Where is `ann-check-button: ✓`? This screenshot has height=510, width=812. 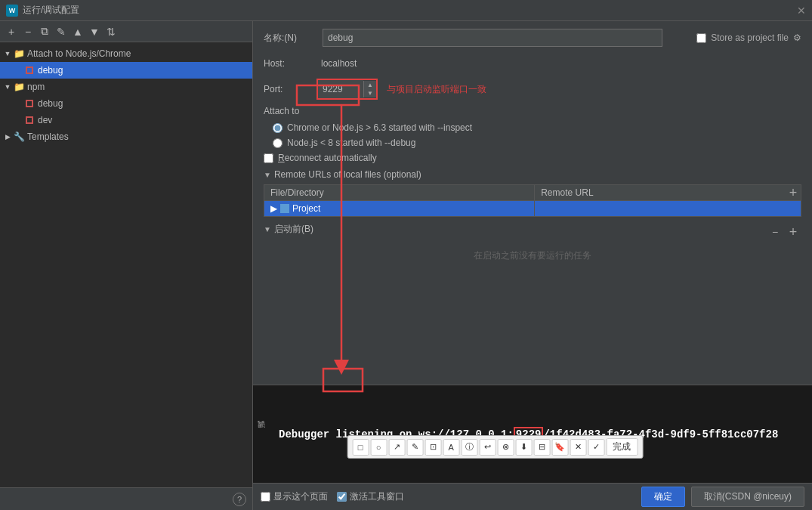
ann-check-button: ✓ is located at coordinates (596, 447).